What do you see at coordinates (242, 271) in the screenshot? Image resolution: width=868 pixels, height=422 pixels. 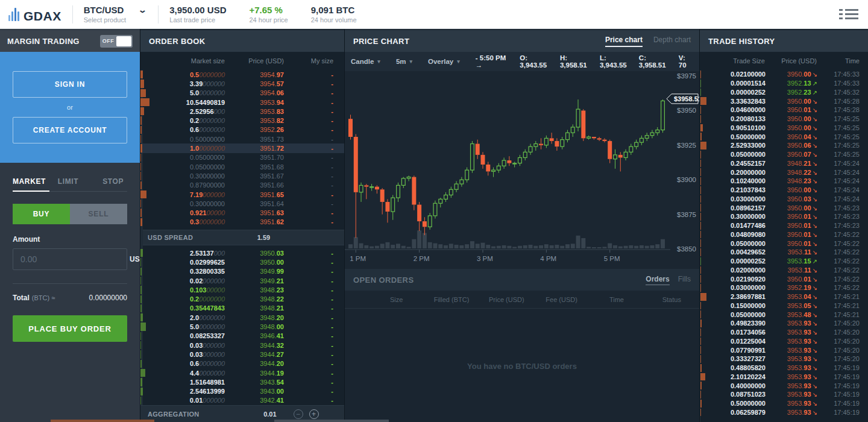 I see `order-book-bid-row: 0.328003353949.99-` at bounding box center [242, 271].